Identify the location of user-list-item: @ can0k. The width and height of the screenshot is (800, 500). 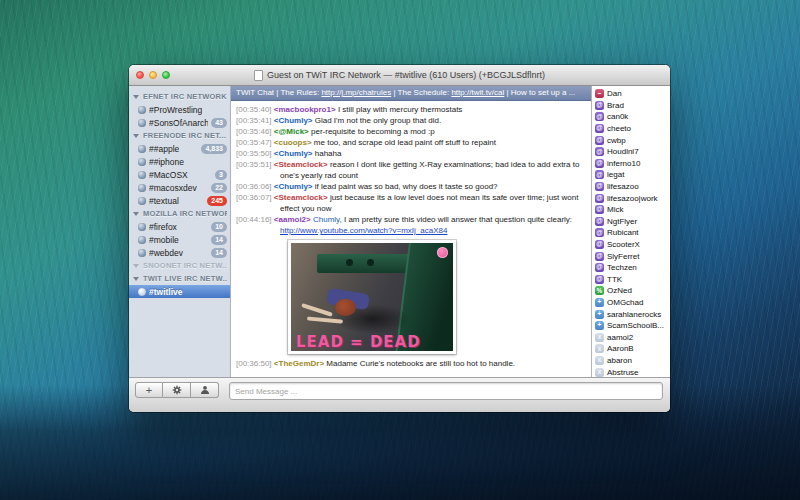
(632, 117).